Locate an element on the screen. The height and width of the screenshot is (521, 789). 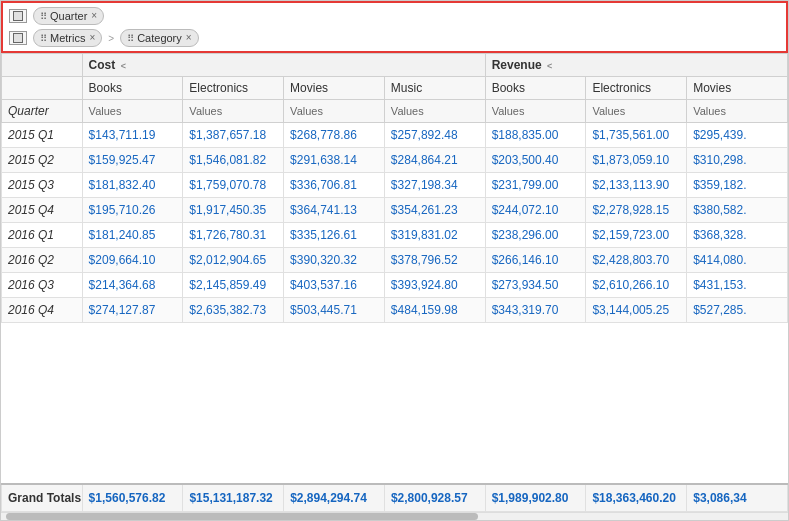
row-filter-icon is located at coordinates (18, 16).